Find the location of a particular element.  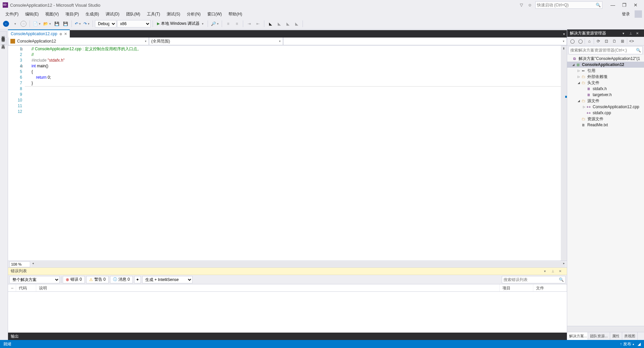

open-file-button: 📂 is located at coordinates (47, 24).